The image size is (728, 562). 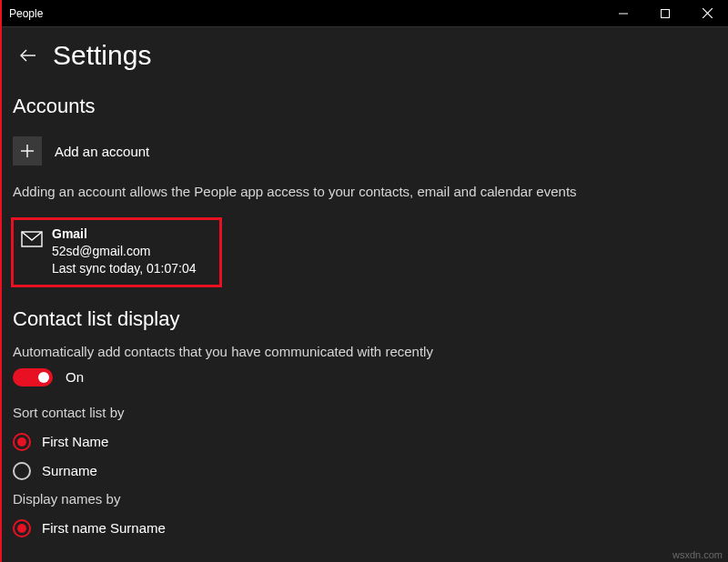 What do you see at coordinates (365, 106) in the screenshot?
I see `accounts-heading: Accounts` at bounding box center [365, 106].